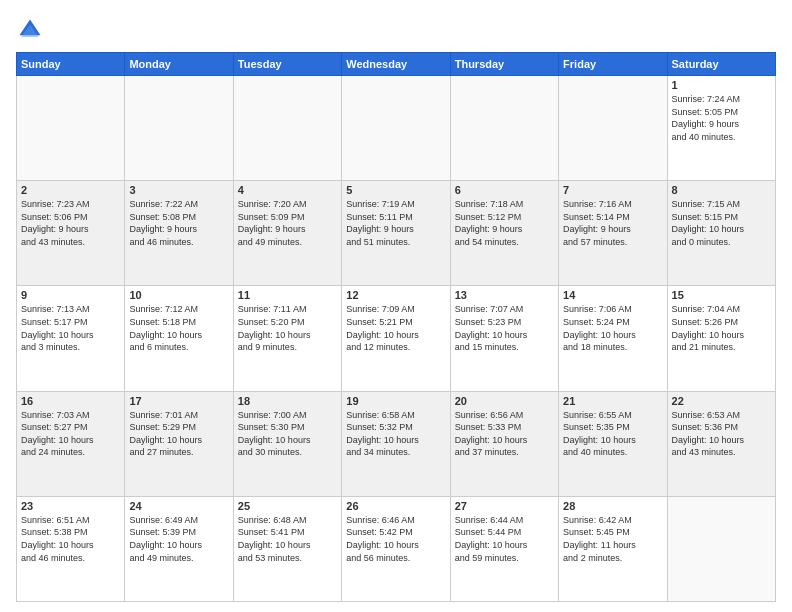 This screenshot has width=792, height=612. I want to click on calendar-cell: 17Sunrise: 7:01 AM Sunset: 5:29 PM Dayli…, so click(179, 444).